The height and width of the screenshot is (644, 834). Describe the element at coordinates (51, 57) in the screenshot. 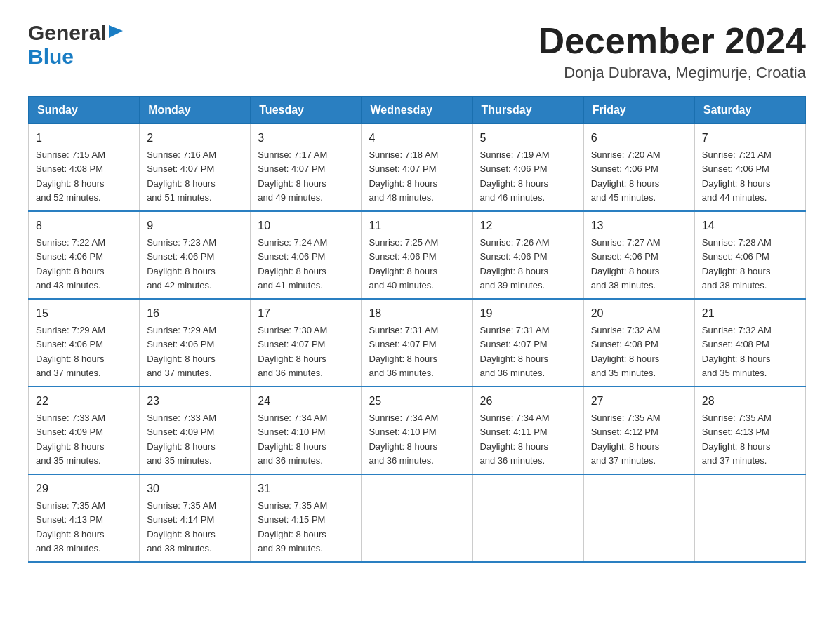

I see `logo-blue-text: Blue` at that location.